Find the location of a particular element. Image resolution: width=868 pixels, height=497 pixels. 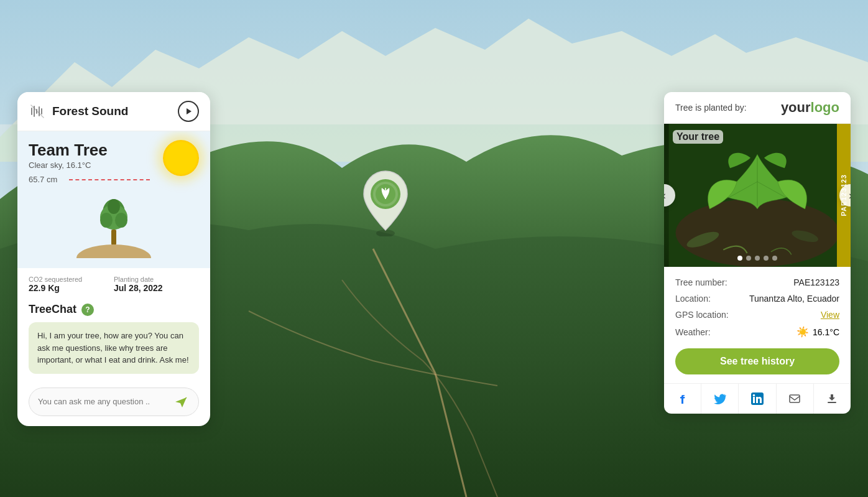

tree-number-row: Tree number: PAE123123 is located at coordinates (757, 282).